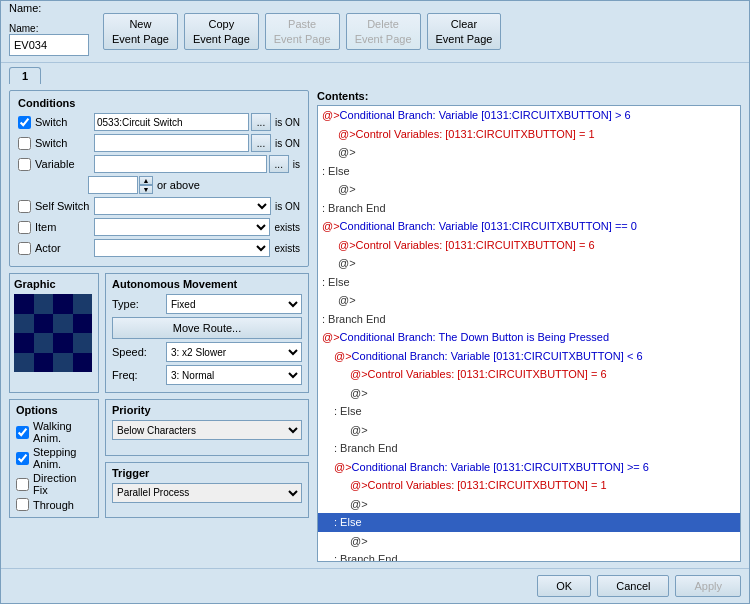 This screenshot has height=604, width=750. What do you see at coordinates (22, 484) in the screenshot?
I see `direction-fix-checkbox` at bounding box center [22, 484].